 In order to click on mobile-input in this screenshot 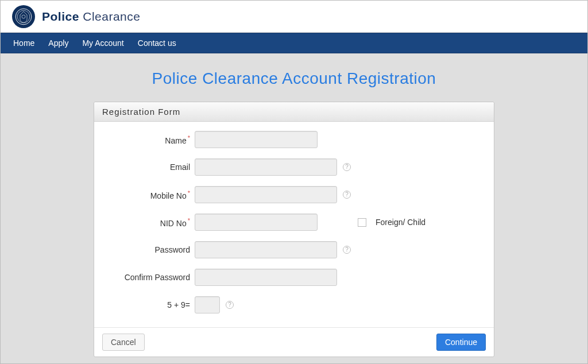, I will do `click(266, 195)`.